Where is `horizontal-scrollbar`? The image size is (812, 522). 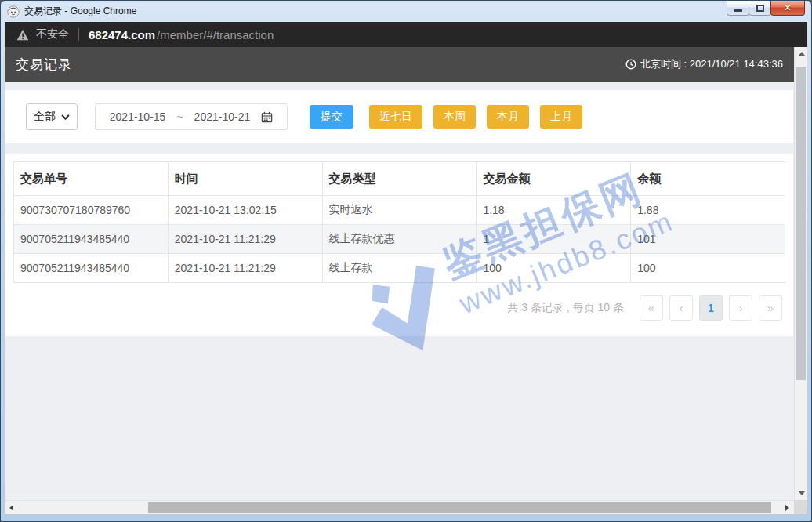 horizontal-scrollbar is located at coordinates (400, 507).